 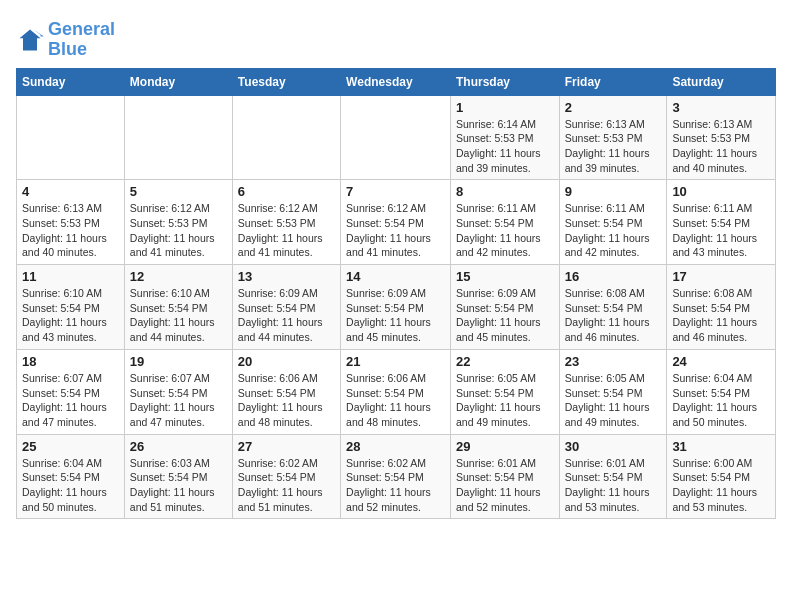 I want to click on calendar-week-3: 11Sunrise: 6:10 AMSunset: 5:54 PMDayligh…, so click(x=396, y=308).